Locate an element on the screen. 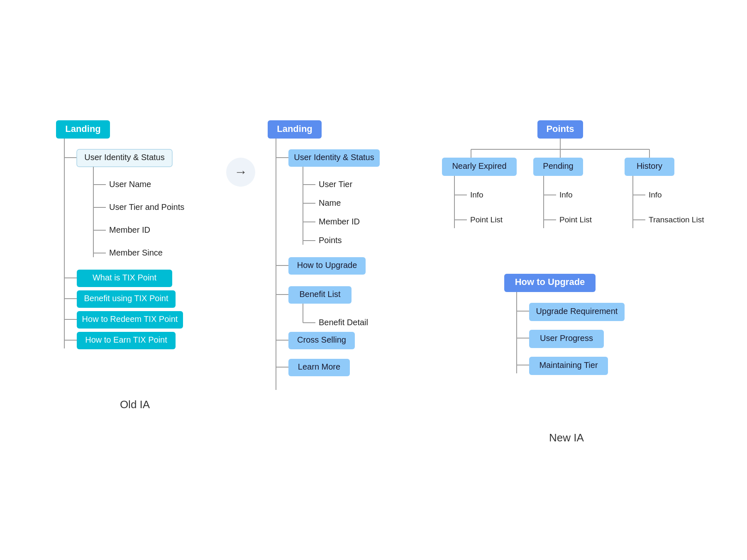 This screenshot has height=560, width=747. svg-text: Upgrade Requirement is located at coordinates (577, 311).